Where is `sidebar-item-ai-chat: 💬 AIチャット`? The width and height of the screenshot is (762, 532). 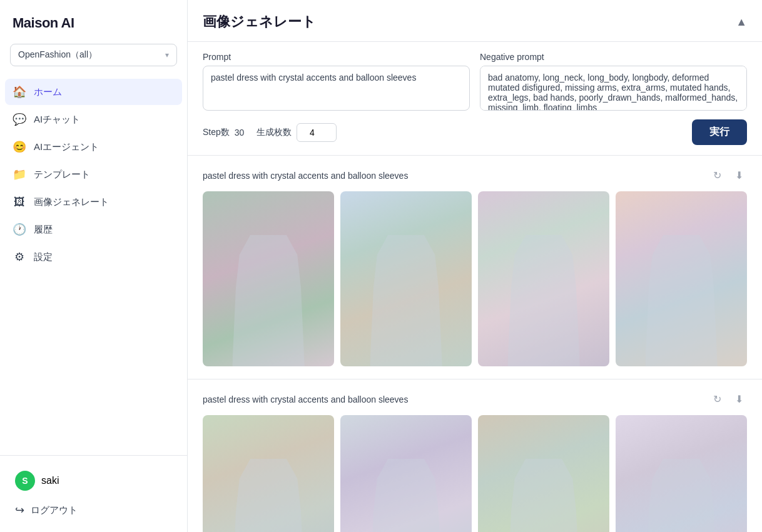
sidebar-item-ai-chat: 💬 AIチャット is located at coordinates (94, 119).